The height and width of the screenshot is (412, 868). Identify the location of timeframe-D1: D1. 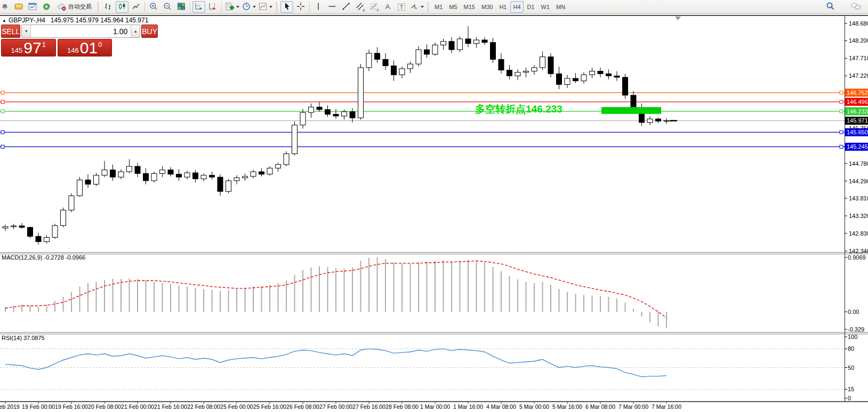
(531, 7).